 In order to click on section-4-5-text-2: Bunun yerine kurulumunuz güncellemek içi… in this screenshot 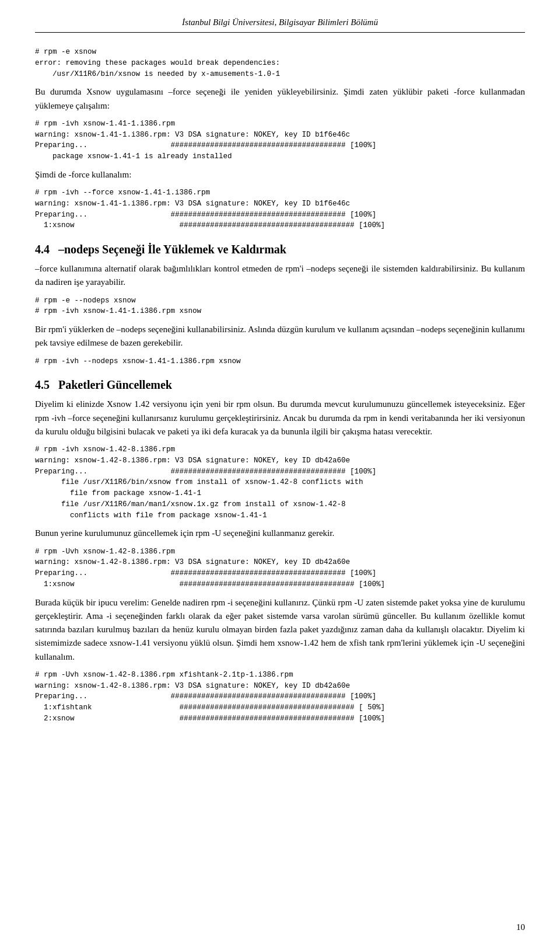, I will do `click(280, 534)`.